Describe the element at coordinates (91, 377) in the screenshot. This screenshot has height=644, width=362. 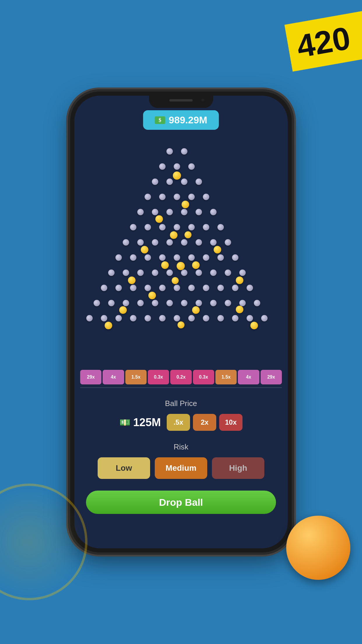
I see `multiplier-29x-left: 29x` at that location.